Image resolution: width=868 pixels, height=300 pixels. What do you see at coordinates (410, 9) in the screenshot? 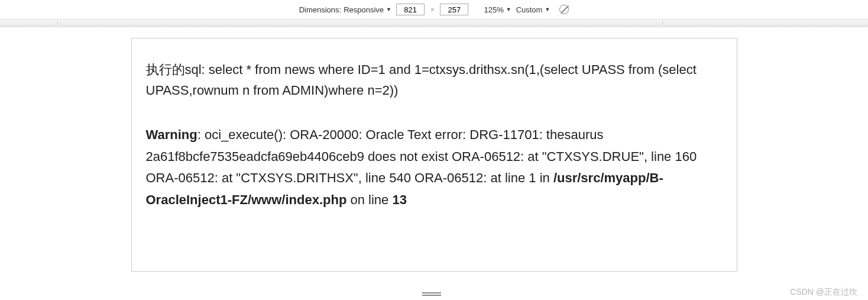
I see `width-input` at bounding box center [410, 9].